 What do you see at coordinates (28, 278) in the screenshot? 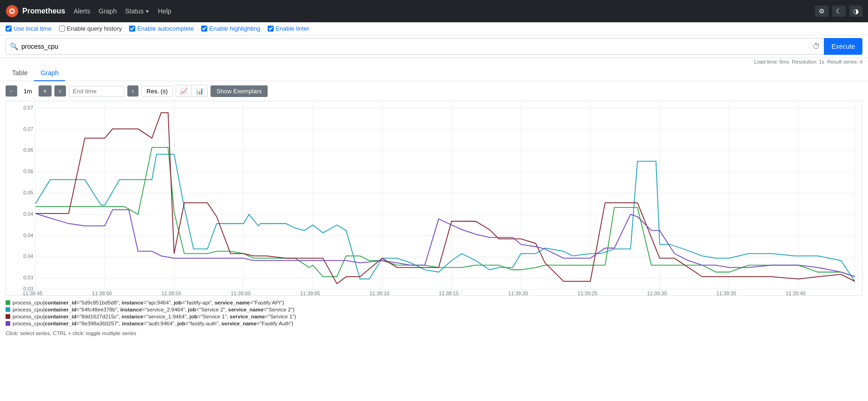
I see `svg-text: 0.03` at bounding box center [28, 278].